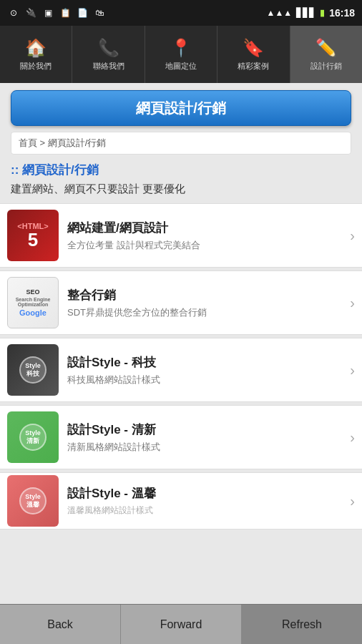  What do you see at coordinates (33, 370) in the screenshot?
I see `style-tech-circle: Style科技` at bounding box center [33, 370].